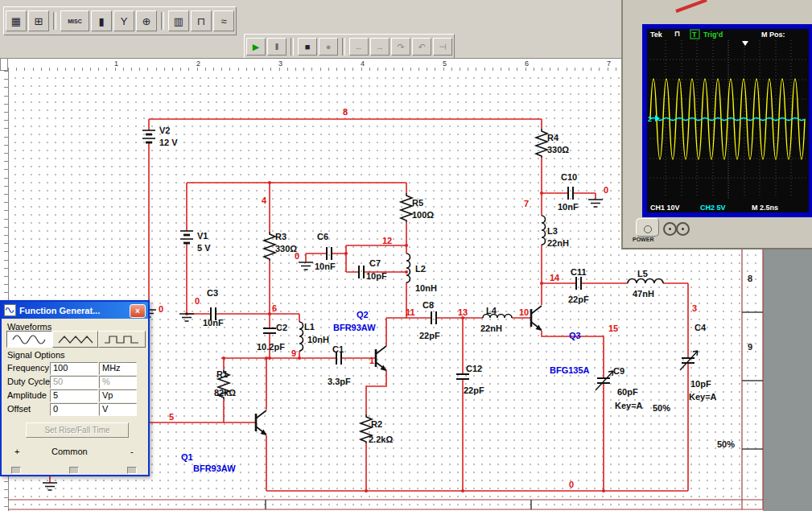 The image size is (812, 511). Describe the element at coordinates (17, 451) in the screenshot. I see `plus-terminal-label: +` at that location.